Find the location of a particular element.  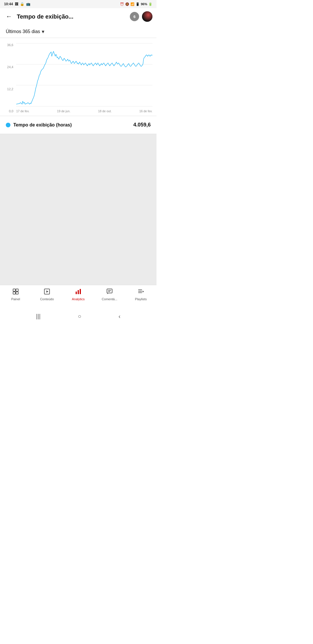

x-label-1: 17 de fev. is located at coordinates (23, 111).